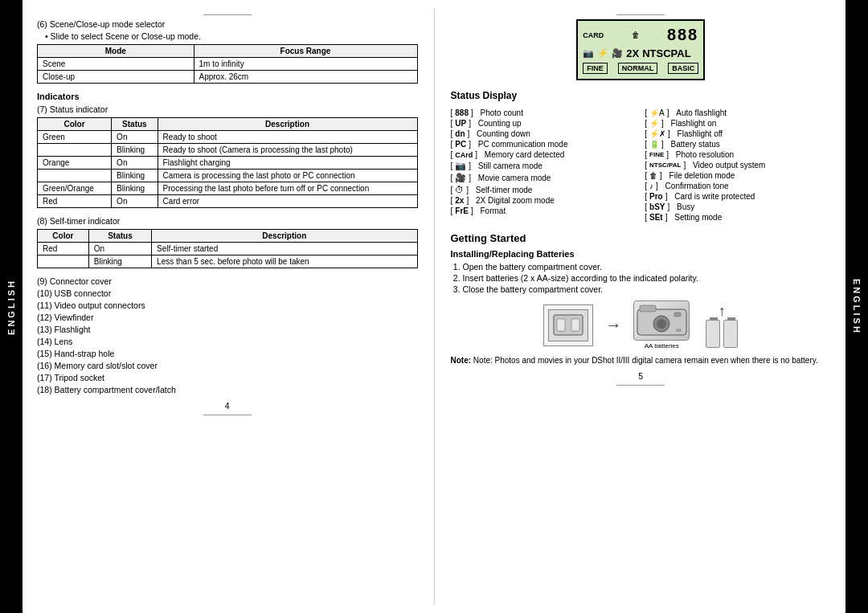  What do you see at coordinates (698, 217) in the screenshot?
I see `label: Setting mode` at bounding box center [698, 217].